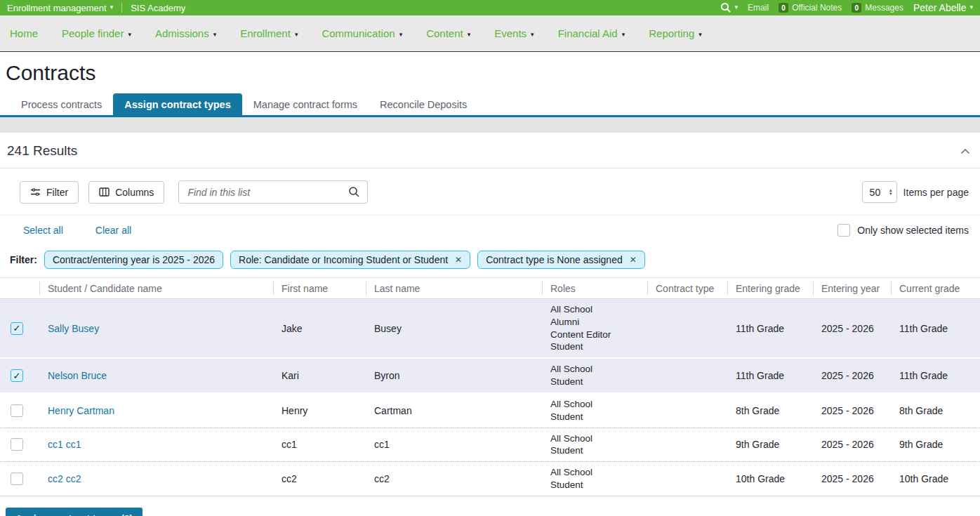 The height and width of the screenshot is (516, 980). What do you see at coordinates (319, 411) in the screenshot?
I see `cell-first-name: Henry` at bounding box center [319, 411].